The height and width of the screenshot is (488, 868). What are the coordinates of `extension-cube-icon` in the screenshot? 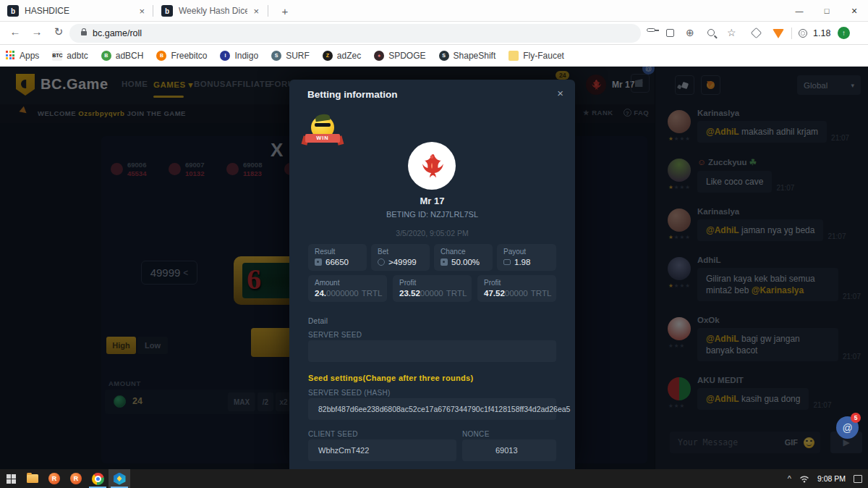 It's located at (757, 33).